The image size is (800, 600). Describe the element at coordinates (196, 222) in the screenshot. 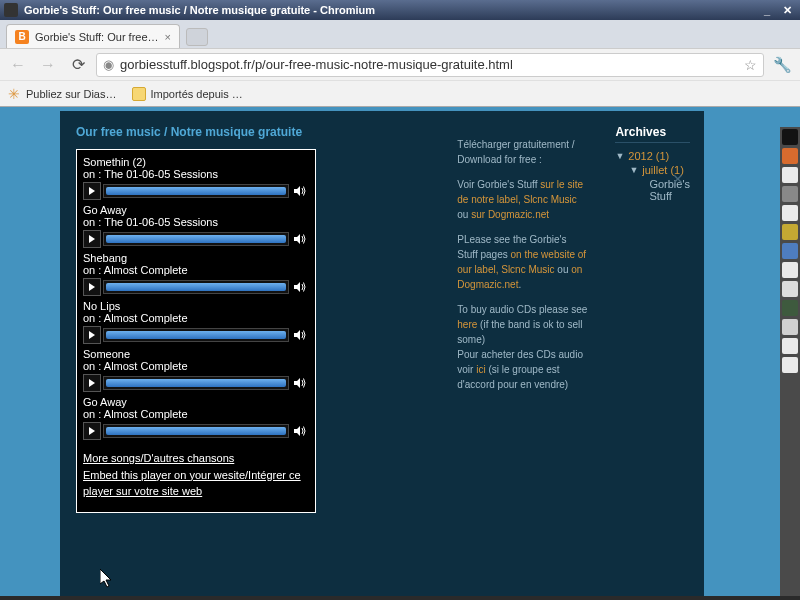

I see `track-album: on : The 01-06-05 Sessions` at that location.